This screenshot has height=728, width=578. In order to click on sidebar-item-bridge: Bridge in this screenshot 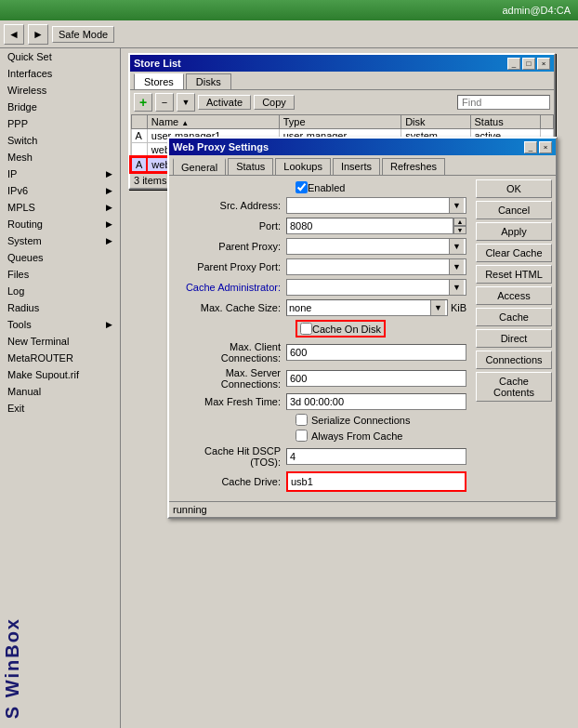, I will do `click(59, 107)`.